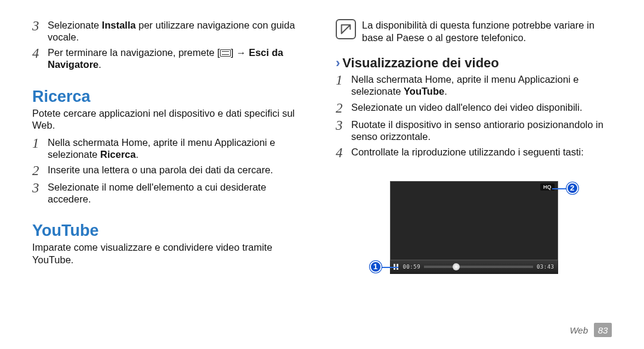 This screenshot has height=349, width=644. I want to click on nav-step-4: 4 Per terminare la navigazione, premete …, so click(171, 58).